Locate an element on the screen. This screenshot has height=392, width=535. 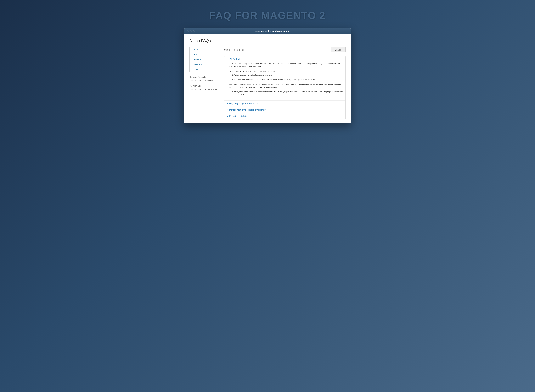
sidebar: › .NET › PERL › PYTHON › ANDROID is located at coordinates (205, 83).